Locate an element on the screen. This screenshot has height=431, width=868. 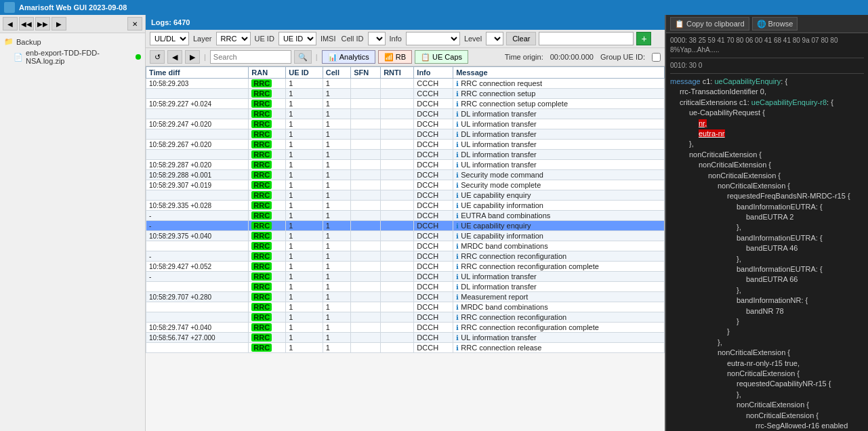
filter-input is located at coordinates (586, 39).